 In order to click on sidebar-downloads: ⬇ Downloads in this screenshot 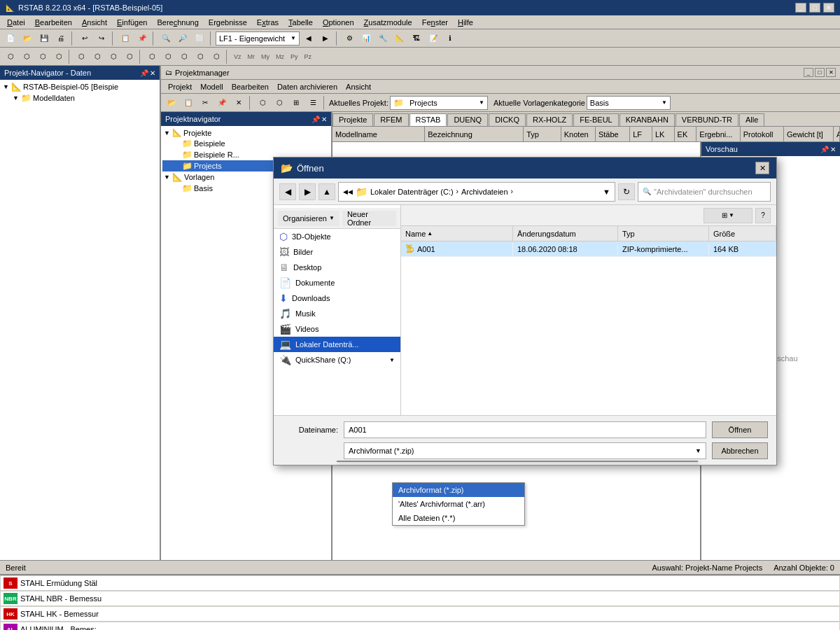, I will do `click(337, 298)`.